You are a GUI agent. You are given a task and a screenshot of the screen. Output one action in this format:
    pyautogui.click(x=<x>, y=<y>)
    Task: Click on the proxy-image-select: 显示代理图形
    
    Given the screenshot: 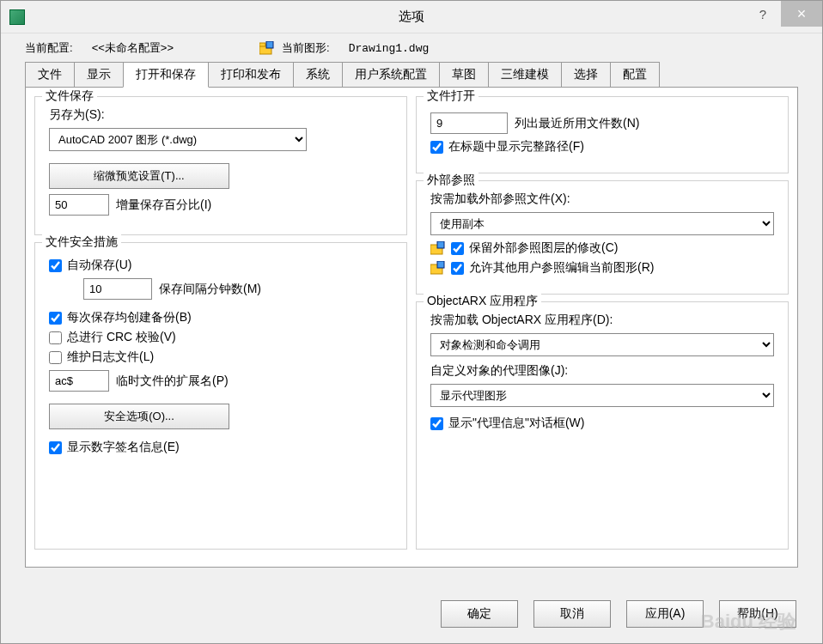 What is the action you would take?
    pyautogui.click(x=602, y=395)
    